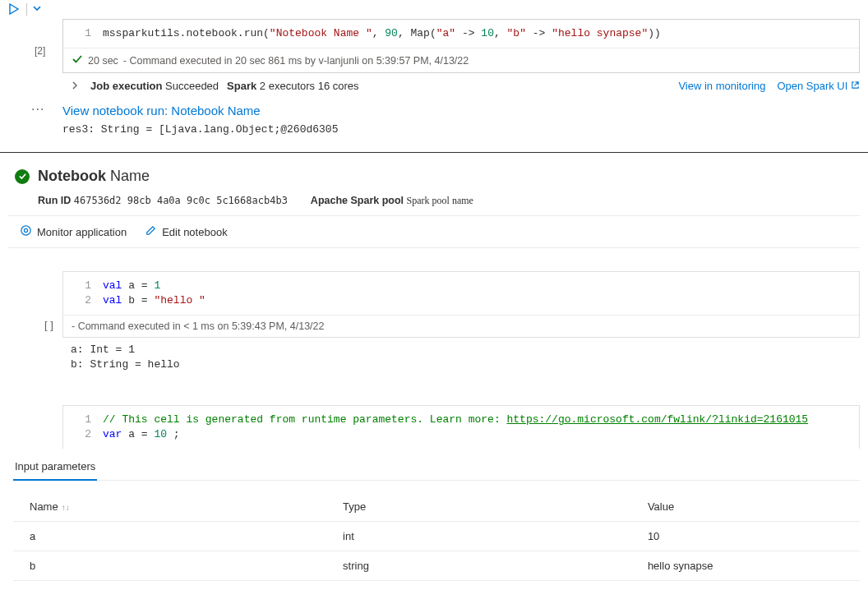  Describe the element at coordinates (436, 566) in the screenshot. I see `table-row: bstringhello synapse` at that location.